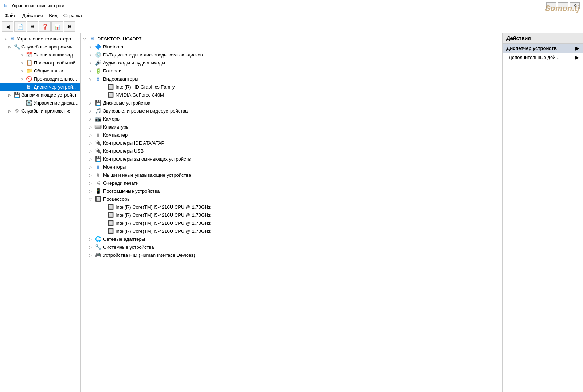 This screenshot has height=392, width=583. I want to click on sidebar-item-tools: ▷ 🔧 Служебные программы, so click(40, 47).